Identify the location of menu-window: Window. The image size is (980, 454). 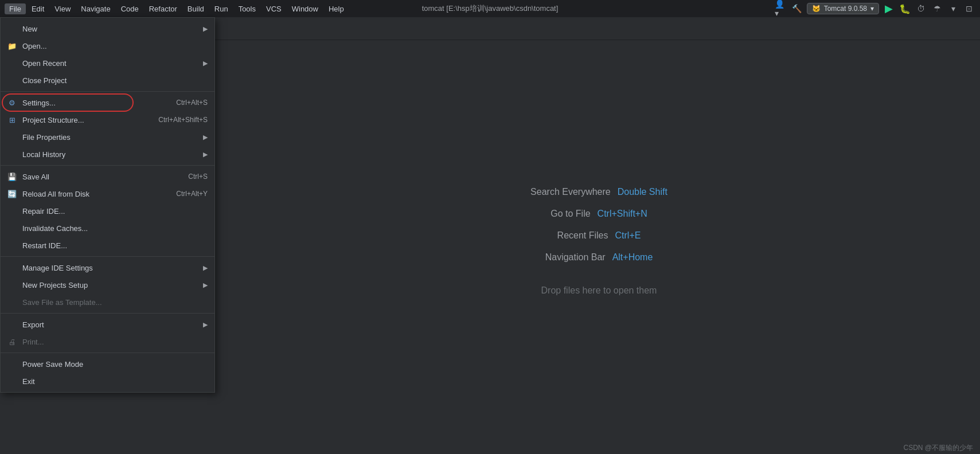
(305, 9).